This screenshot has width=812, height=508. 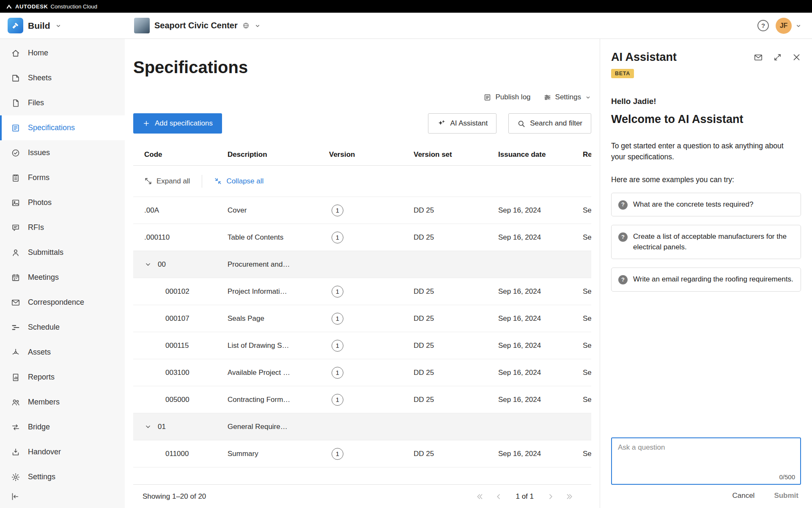 I want to click on add-specifications-button: Add specifications, so click(x=178, y=123).